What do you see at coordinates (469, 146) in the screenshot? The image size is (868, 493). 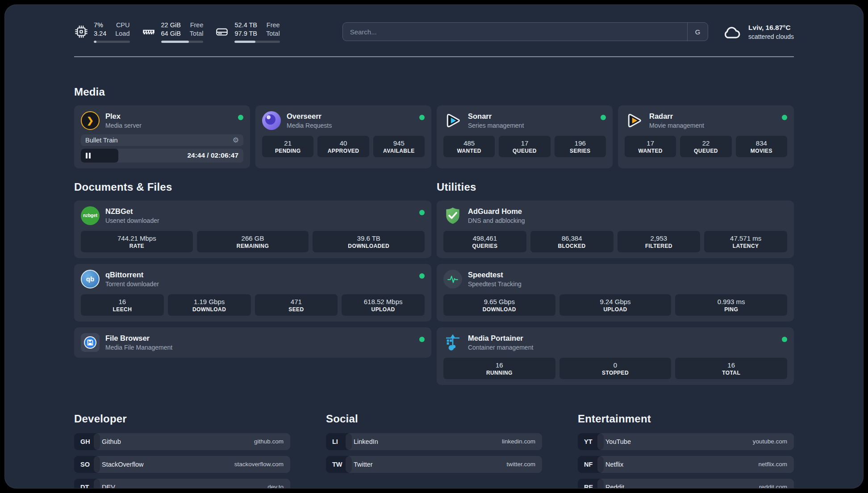 I see `sonarr-stat-wanted: 485 WANTED` at bounding box center [469, 146].